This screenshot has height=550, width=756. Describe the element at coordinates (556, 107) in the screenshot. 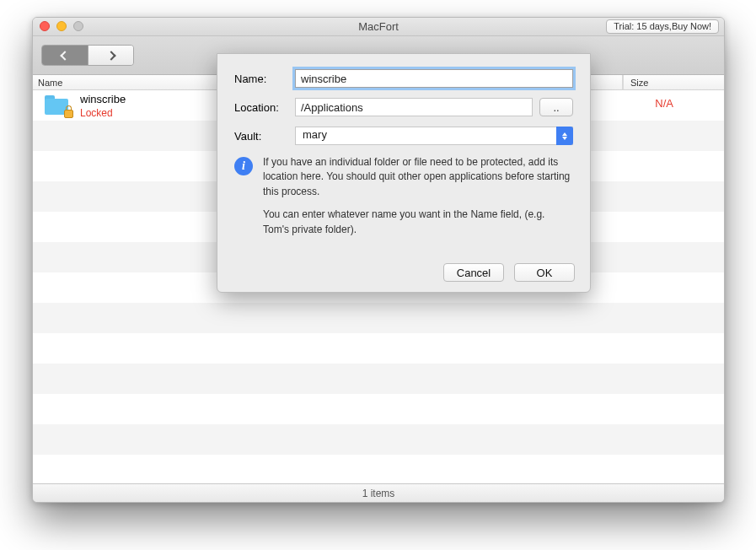

I see `browse-button: ..` at that location.